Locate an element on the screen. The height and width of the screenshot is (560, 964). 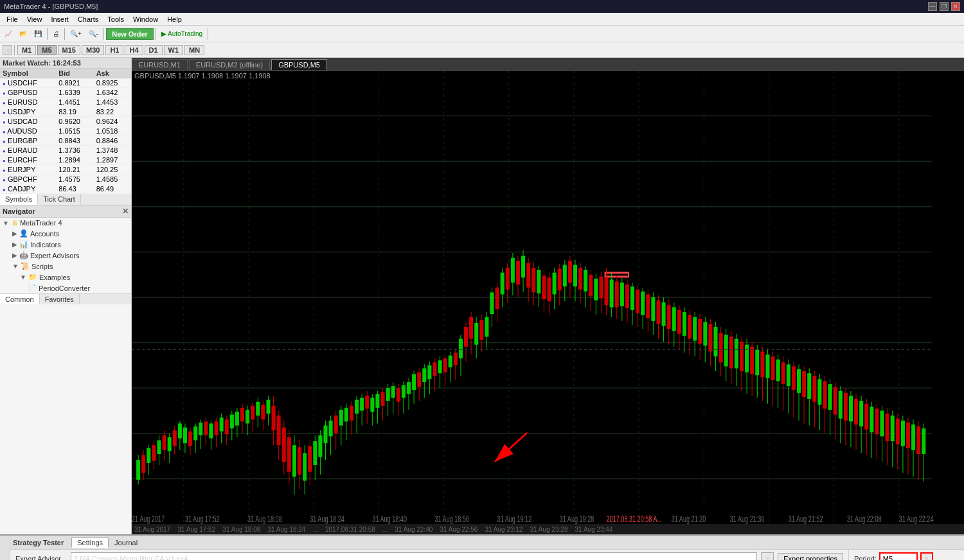
menu-help: Help is located at coordinates (175, 19).